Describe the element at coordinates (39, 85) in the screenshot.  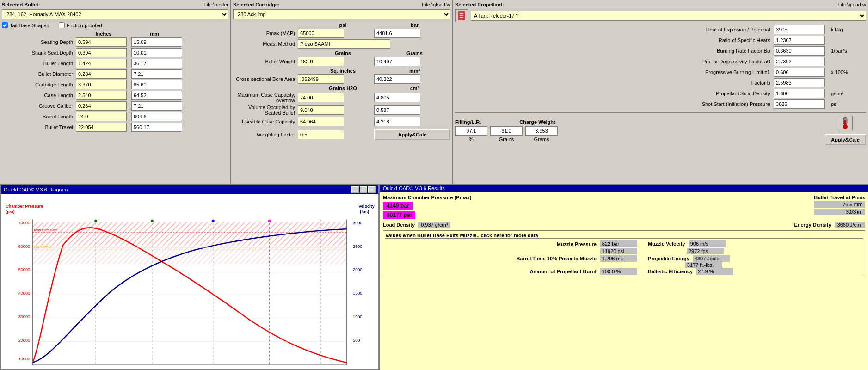
I see `bullet-field-label-4: Cartridge Length` at that location.